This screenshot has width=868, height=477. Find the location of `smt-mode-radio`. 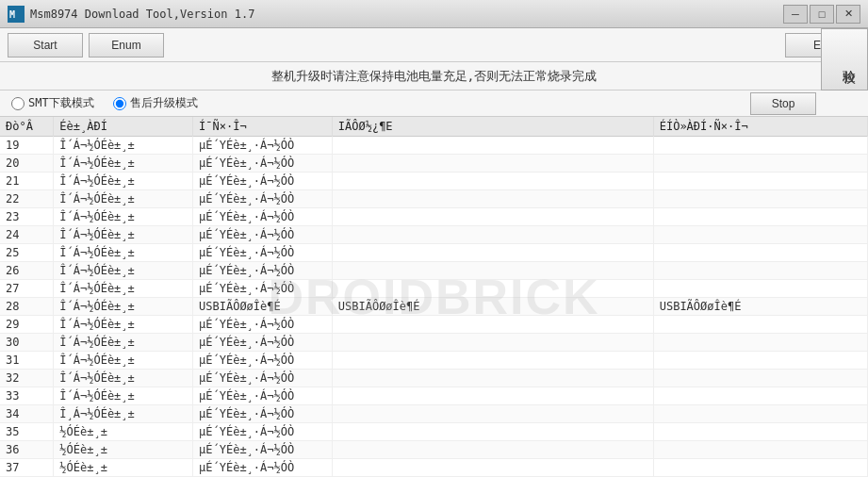

smt-mode-radio is located at coordinates (18, 104).